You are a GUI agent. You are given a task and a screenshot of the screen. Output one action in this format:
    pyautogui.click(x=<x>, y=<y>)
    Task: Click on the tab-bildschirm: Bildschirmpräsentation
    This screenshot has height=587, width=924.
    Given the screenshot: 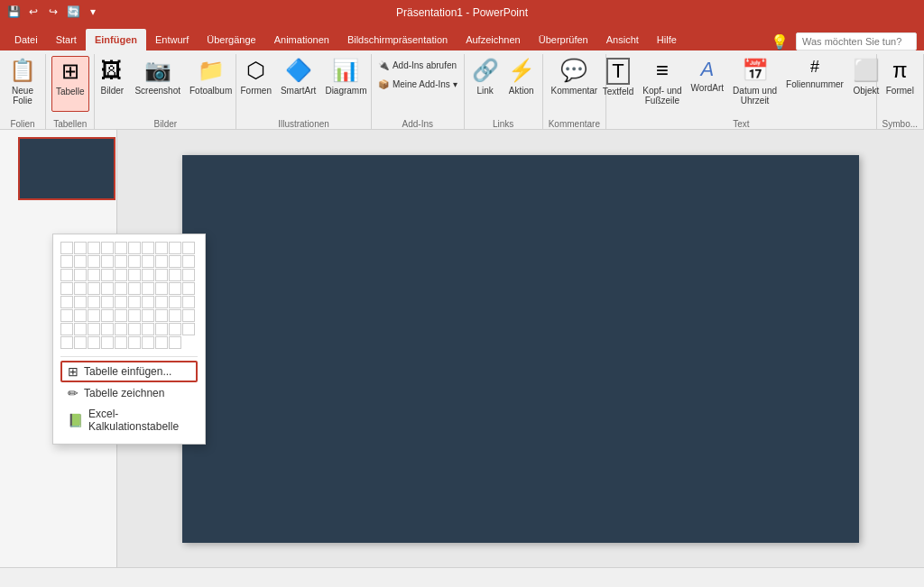 What is the action you would take?
    pyautogui.click(x=397, y=40)
    